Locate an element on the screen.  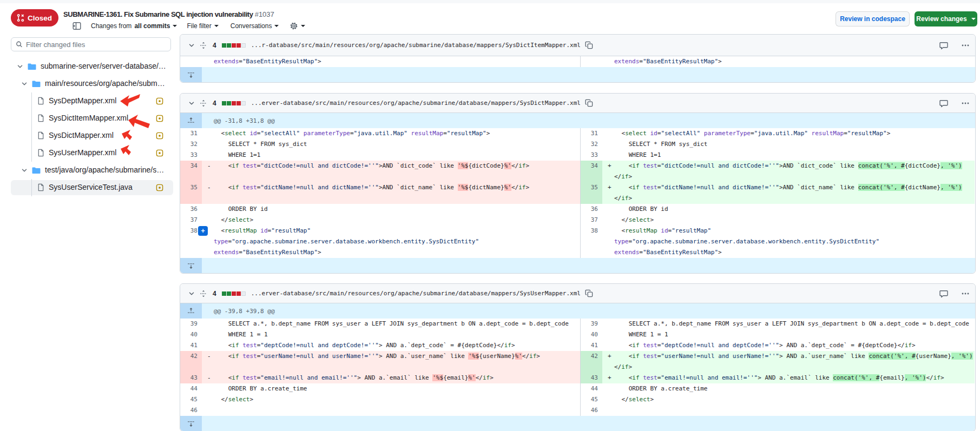
tree-file-sysdictitemmapper-xml: SysDictItemMapper.xml is located at coordinates (90, 118).